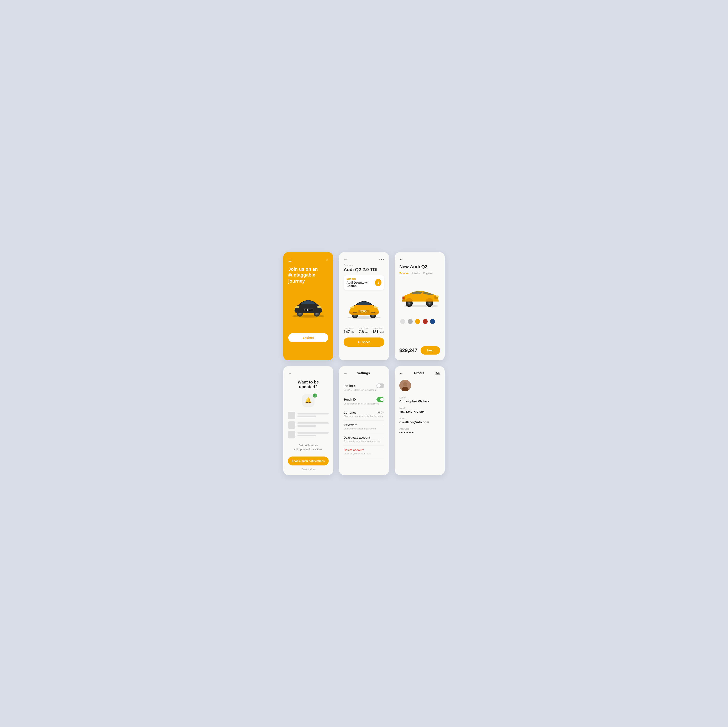 The image size is (728, 727). Describe the element at coordinates (425, 321) in the screenshot. I see `swatch-red` at that location.